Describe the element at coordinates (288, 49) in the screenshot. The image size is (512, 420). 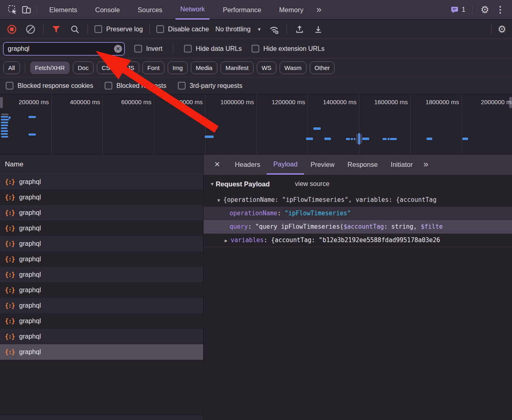
I see `hide-extension-urls-checkbox: Hide extension URLs` at that location.